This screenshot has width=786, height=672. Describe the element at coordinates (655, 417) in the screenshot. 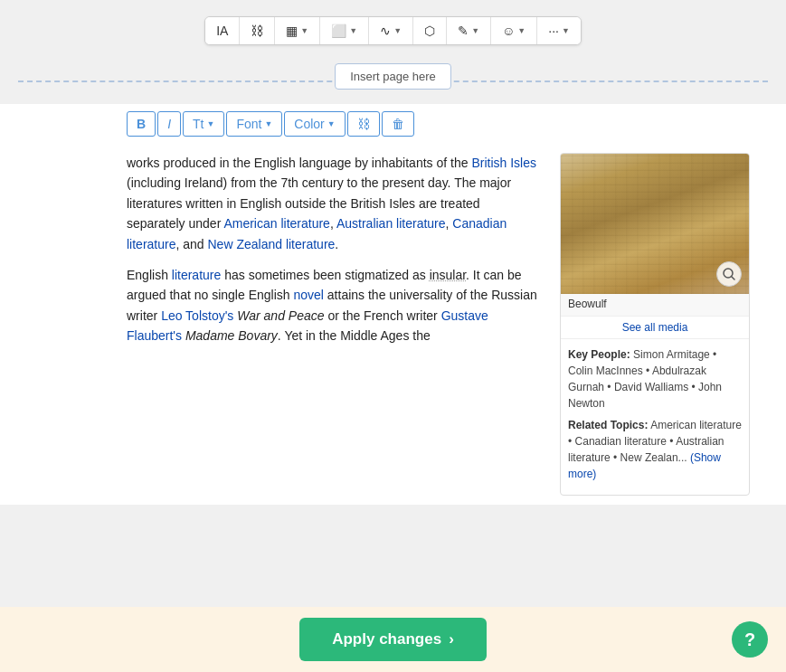

I see `sidebar-info: Key People: Simon Armitage • Colin MacIn…` at that location.